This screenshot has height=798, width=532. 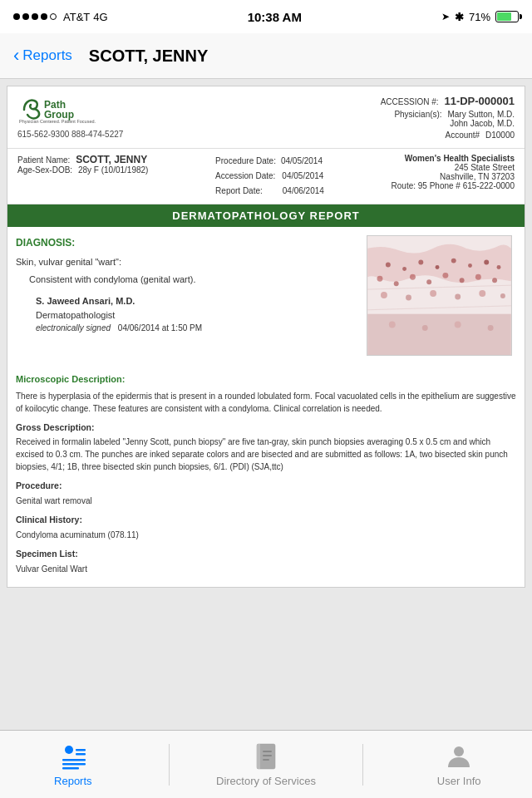 I want to click on dot1, so click(x=17, y=17).